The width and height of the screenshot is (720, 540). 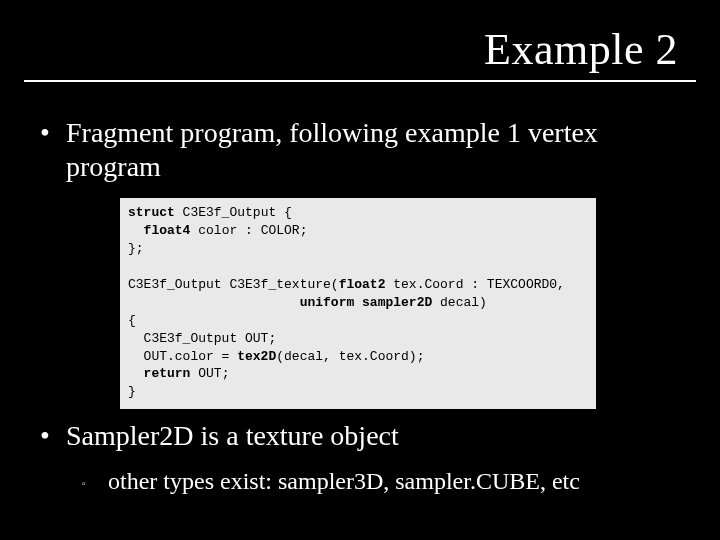 What do you see at coordinates (182, 356) in the screenshot?
I see `code-text: OUT.color =` at bounding box center [182, 356].